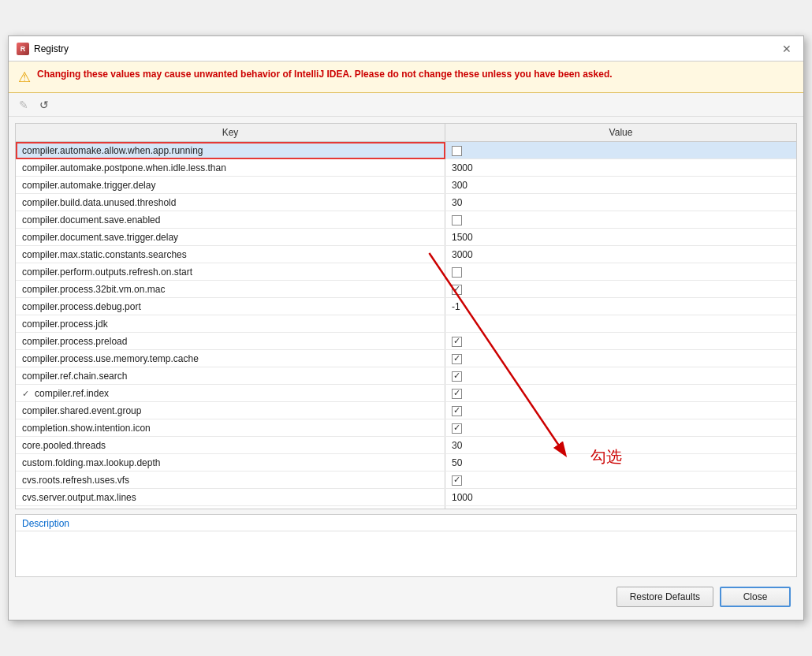  I want to click on close-window-button: ✕, so click(787, 49).